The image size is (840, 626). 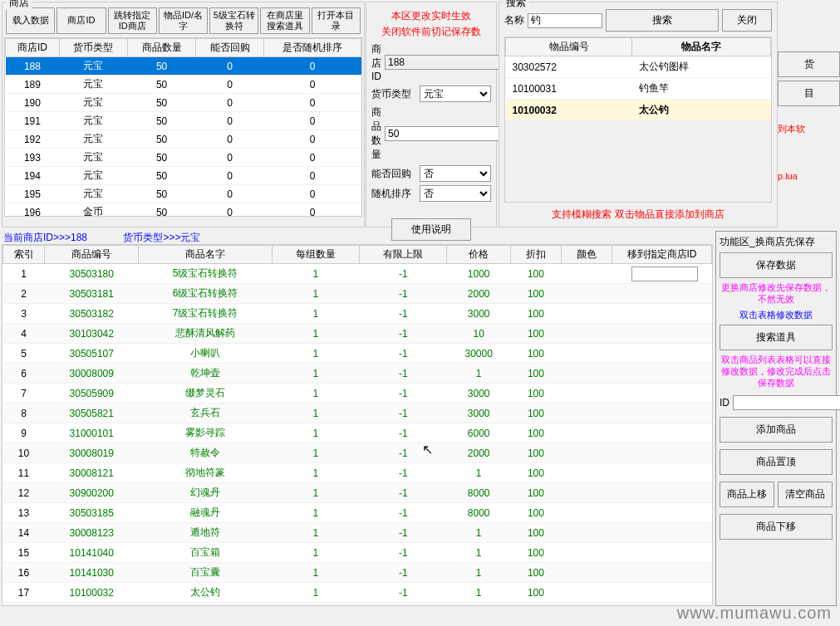 What do you see at coordinates (101, 237) in the screenshot?
I see `current-info: 当前商店ID>>>188 货币类型>>>元宝` at bounding box center [101, 237].